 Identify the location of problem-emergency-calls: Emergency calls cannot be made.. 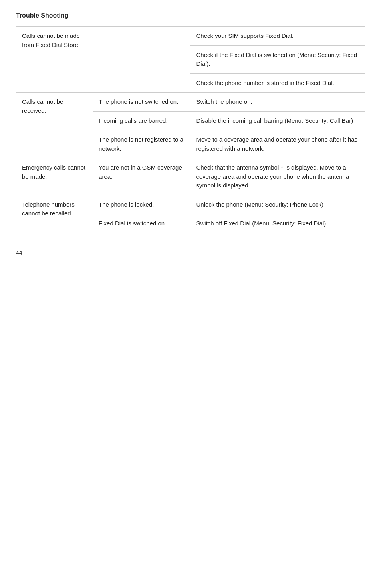
(55, 177).